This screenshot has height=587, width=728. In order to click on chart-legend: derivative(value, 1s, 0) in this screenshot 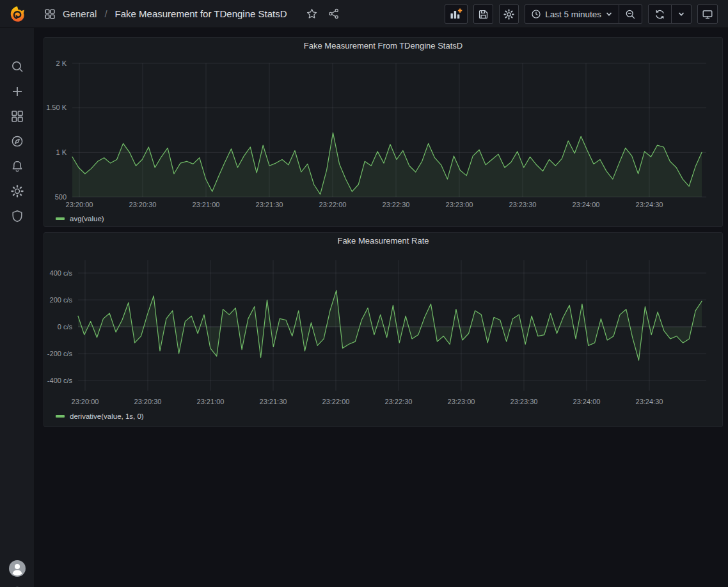, I will do `click(100, 416)`.